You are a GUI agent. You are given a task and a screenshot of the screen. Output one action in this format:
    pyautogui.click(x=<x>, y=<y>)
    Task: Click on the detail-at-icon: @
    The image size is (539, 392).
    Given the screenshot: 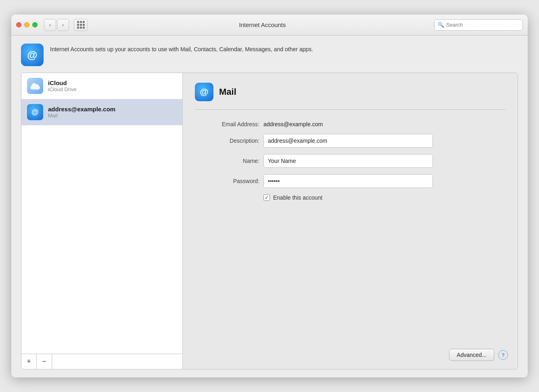 What is the action you would take?
    pyautogui.click(x=204, y=92)
    